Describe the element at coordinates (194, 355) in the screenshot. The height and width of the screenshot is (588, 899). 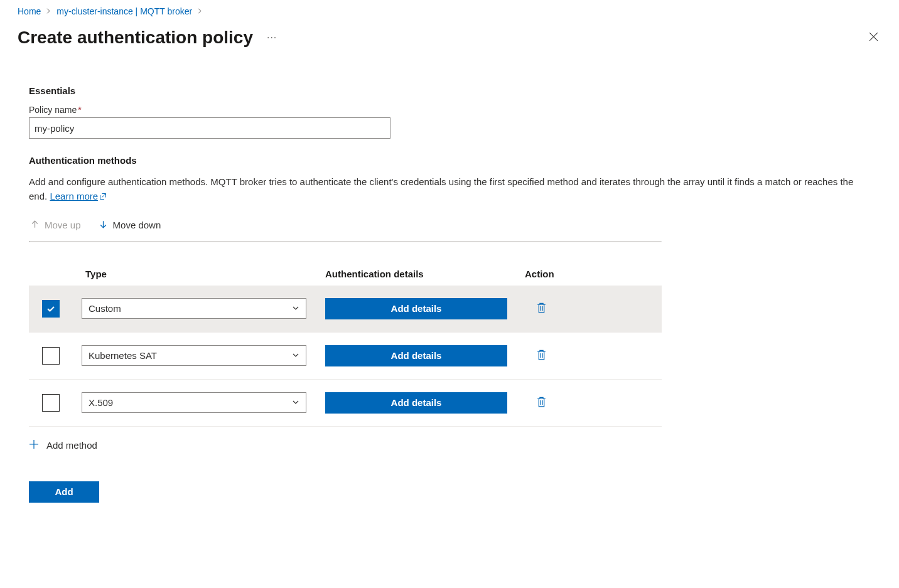
I see `type-select: Kubernetes SAT` at that location.